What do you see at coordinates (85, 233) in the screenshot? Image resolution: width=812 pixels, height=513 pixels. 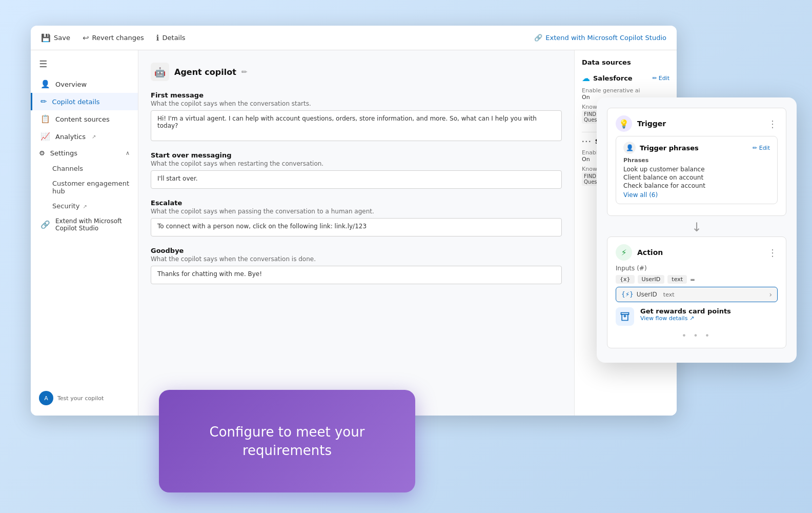 I see `sidebar: ☰ 👤 Overview ✏️ Copilot details 📋 Conten…` at bounding box center [85, 233].